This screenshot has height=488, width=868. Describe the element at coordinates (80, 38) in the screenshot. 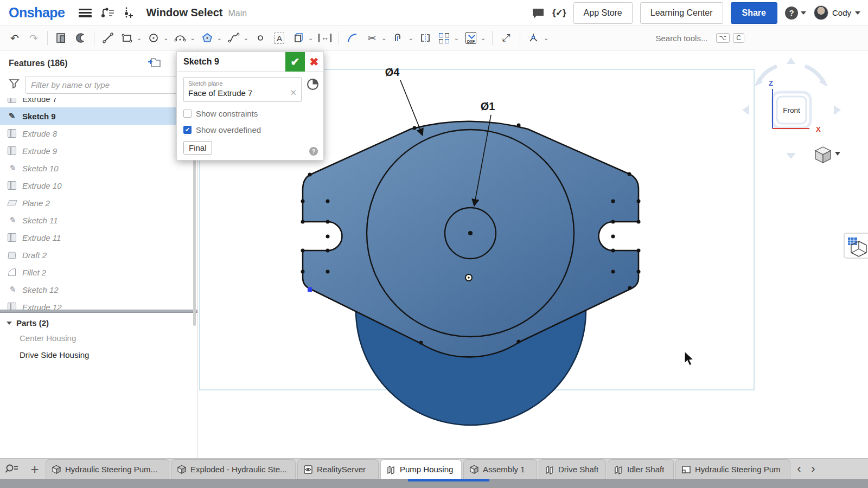

I see `surface-icon` at that location.